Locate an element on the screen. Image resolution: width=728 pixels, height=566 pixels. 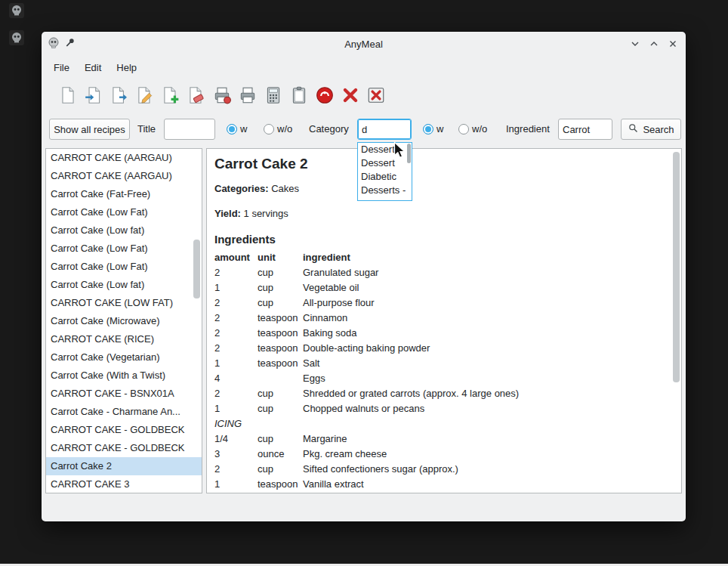
ingredient-row: 1cupVegetable oil is located at coordinates (367, 287).